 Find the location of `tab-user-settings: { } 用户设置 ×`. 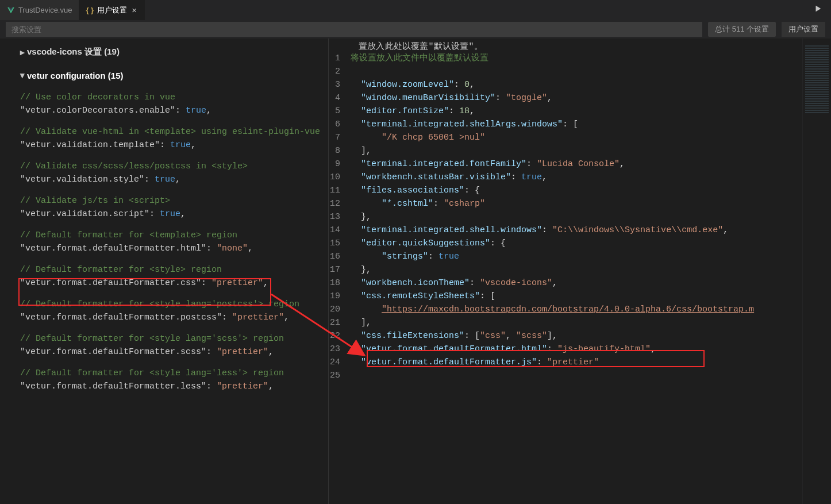

tab-user-settings: { } 用户设置 × is located at coordinates (111, 10).